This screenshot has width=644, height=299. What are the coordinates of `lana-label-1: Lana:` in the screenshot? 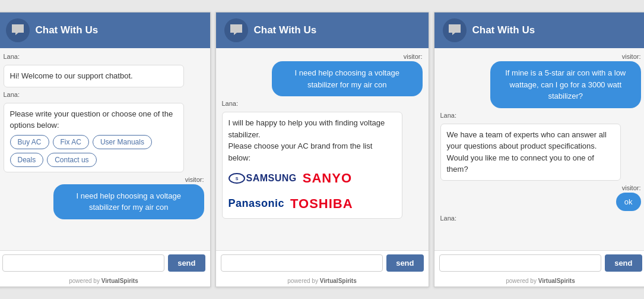 It's located at (104, 56).